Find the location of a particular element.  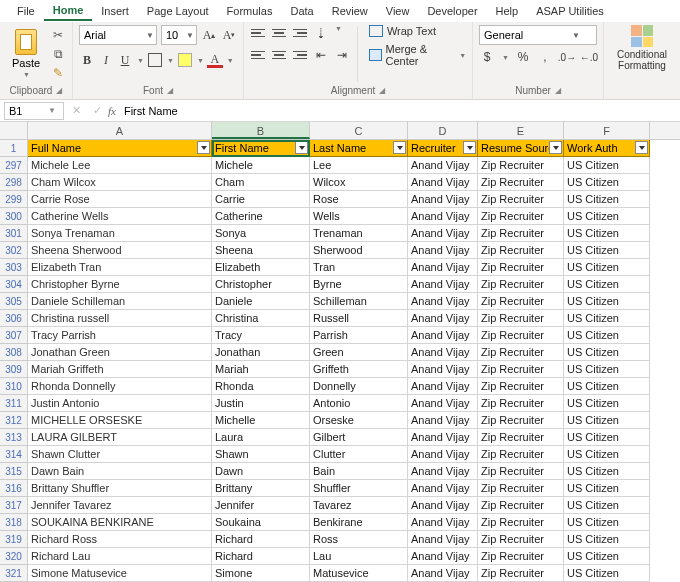

cell: Brittany is located at coordinates (261, 488).